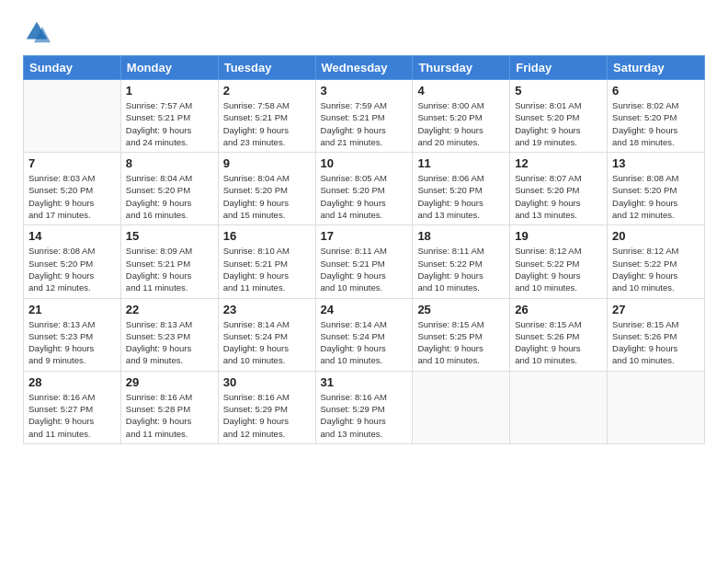 This screenshot has height=563, width=728. I want to click on calendar-cell: 17Sunrise: 8:11 AM Sunset: 5:21 PM Dayli…, so click(364, 261).